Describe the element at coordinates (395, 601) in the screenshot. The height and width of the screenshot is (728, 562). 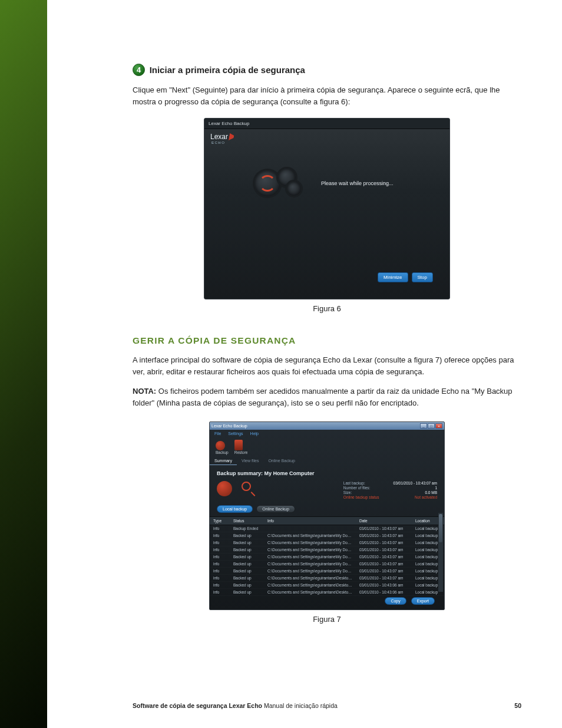
I see `copy-button: Copy` at that location.